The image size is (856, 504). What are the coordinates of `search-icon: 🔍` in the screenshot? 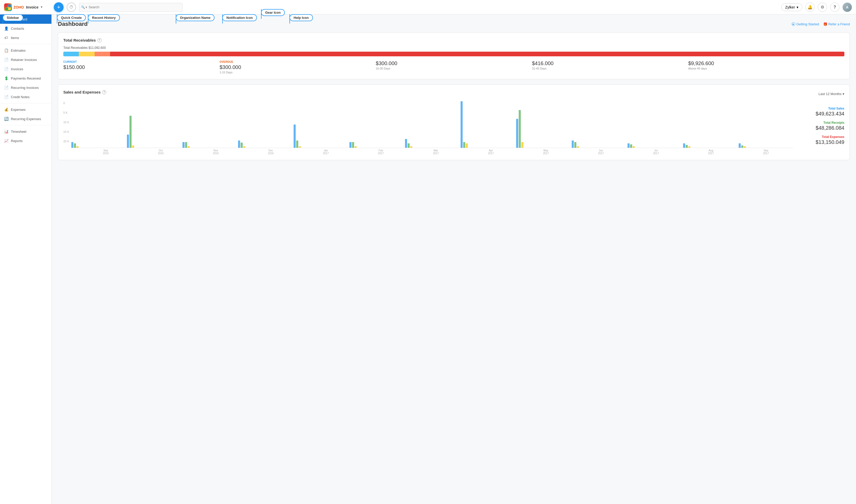 It's located at (83, 7).